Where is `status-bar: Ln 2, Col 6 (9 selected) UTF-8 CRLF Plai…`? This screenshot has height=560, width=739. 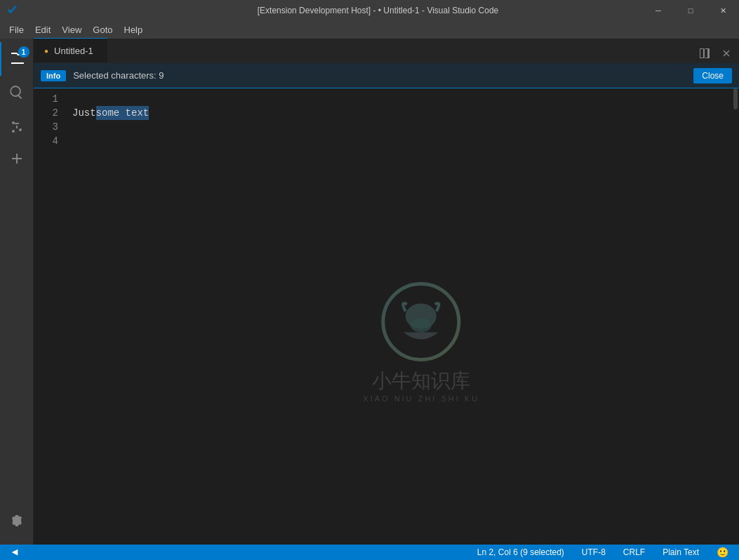
status-bar: Ln 2, Col 6 (9 selected) UTF-8 CRLF Plai… is located at coordinates (369, 552).